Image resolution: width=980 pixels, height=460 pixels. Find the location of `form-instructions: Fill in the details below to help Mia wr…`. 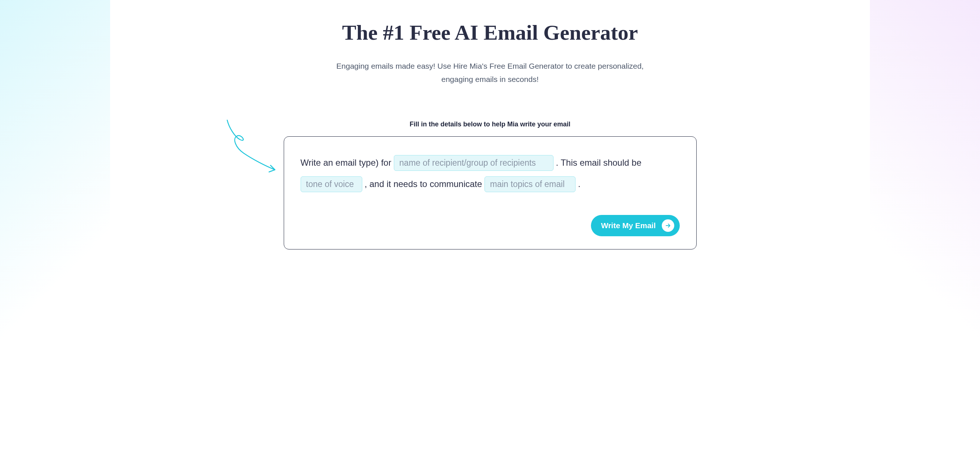

form-instructions: Fill in the details below to help Mia wr… is located at coordinates (490, 124).